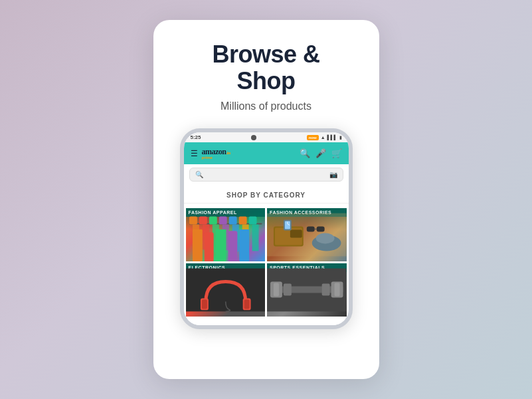 This screenshot has height=399, width=532. Describe the element at coordinates (194, 154) in the screenshot. I see `hamburger-icon: ☰` at that location.